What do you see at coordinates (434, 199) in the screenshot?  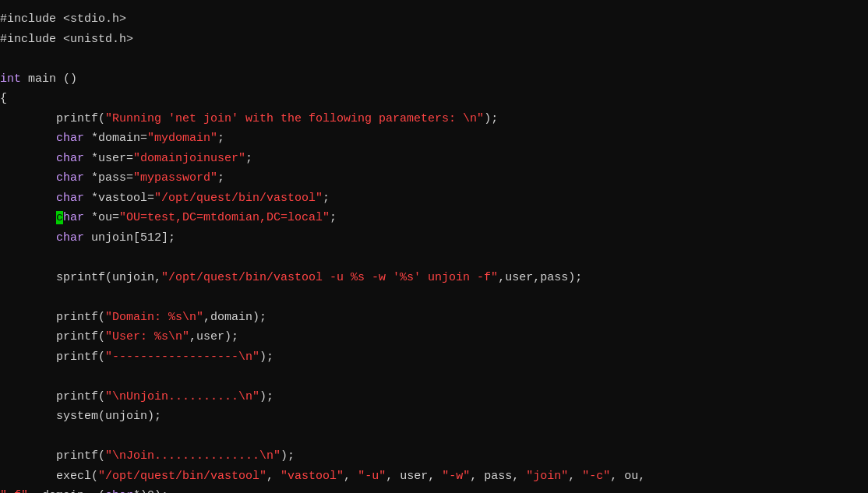 I see `code-line: char *vastool="/opt/quest/bin/vastool";` at bounding box center [434, 199].